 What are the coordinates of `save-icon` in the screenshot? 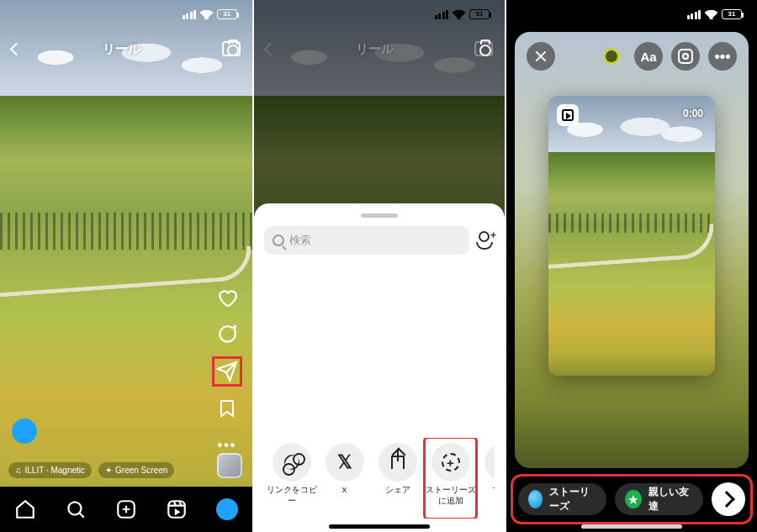 It's located at (227, 408).